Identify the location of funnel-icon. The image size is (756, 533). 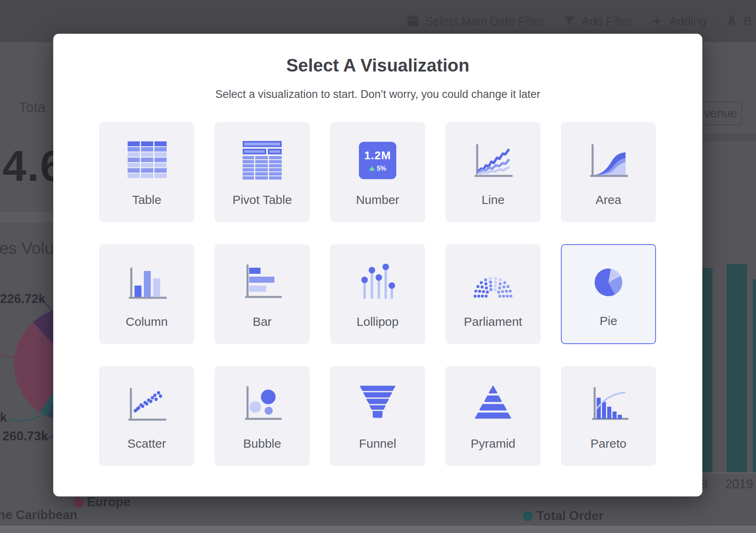
(378, 404).